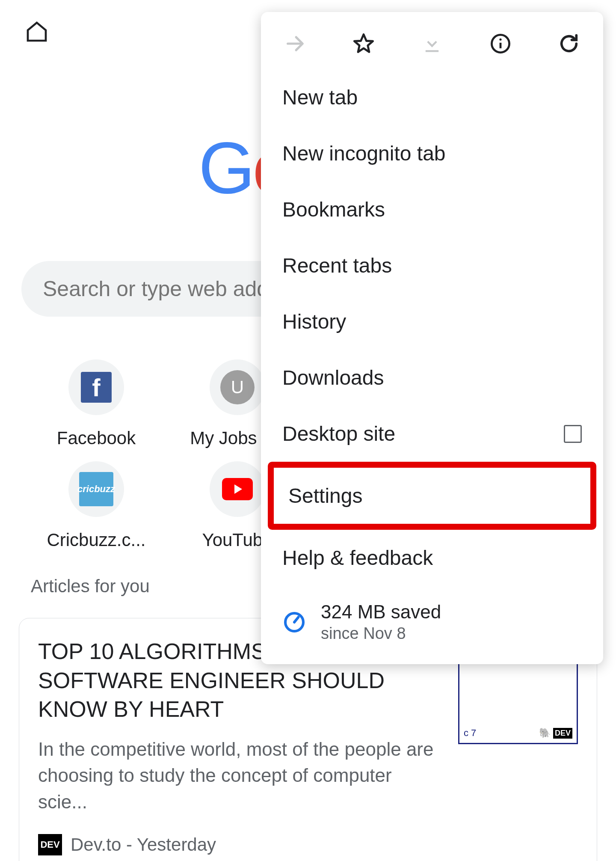 This screenshot has height=861, width=616. Describe the element at coordinates (242, 775) in the screenshot. I see `article-snippet: In the competitive world, most of the pe…` at that location.